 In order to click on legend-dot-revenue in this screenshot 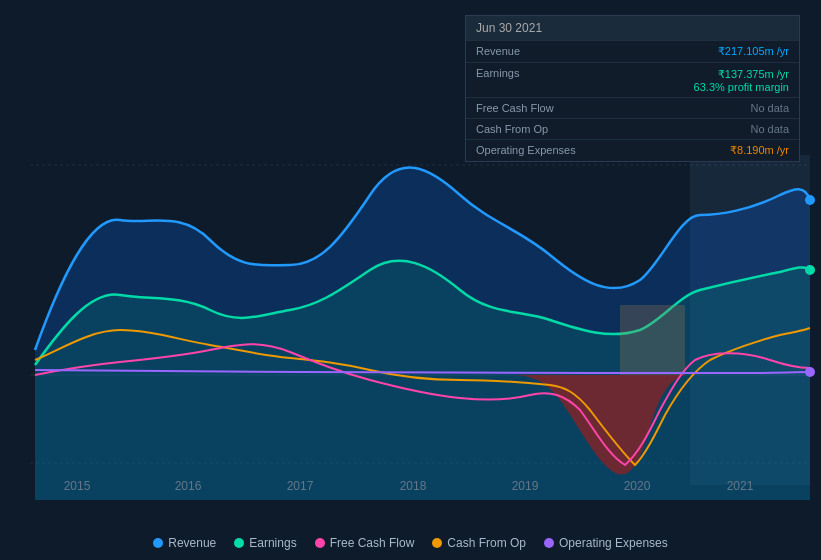, I will do `click(158, 543)`.